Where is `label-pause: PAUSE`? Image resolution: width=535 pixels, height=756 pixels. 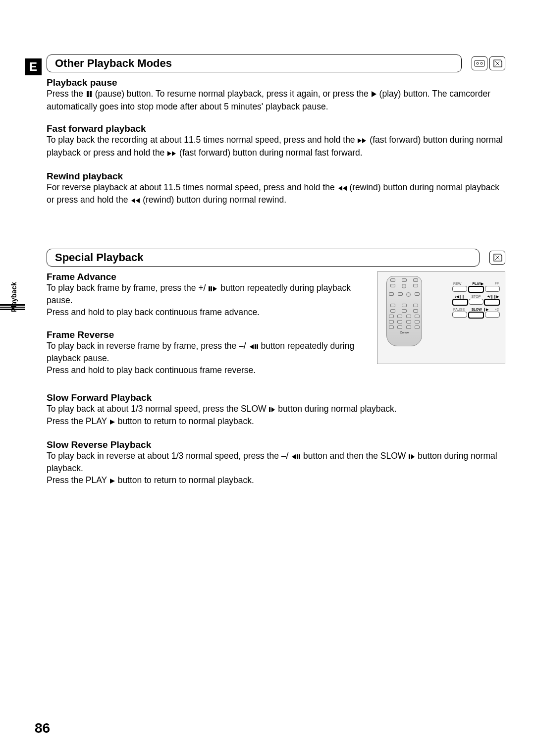 label-pause: PAUSE is located at coordinates (459, 310).